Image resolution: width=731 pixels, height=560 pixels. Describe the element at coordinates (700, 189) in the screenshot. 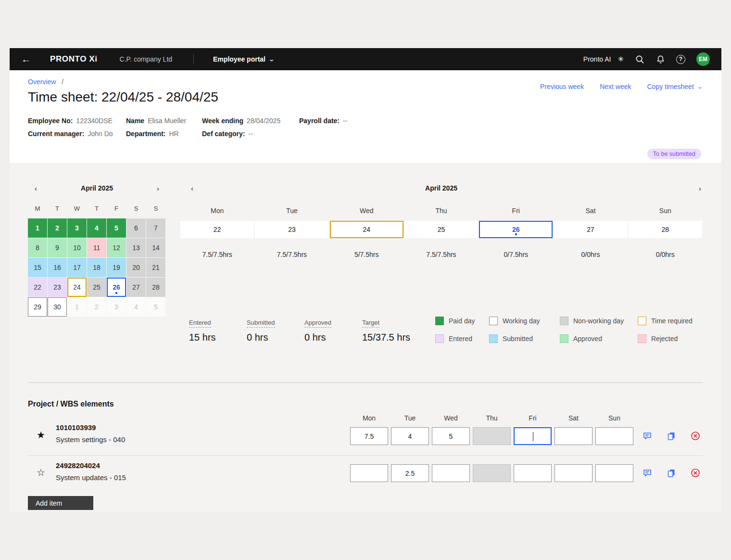

I see `week-next-icon: ›` at that location.